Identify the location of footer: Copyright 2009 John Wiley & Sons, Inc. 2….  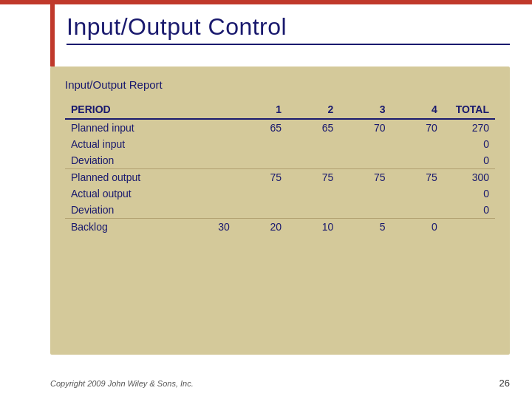
(280, 383).